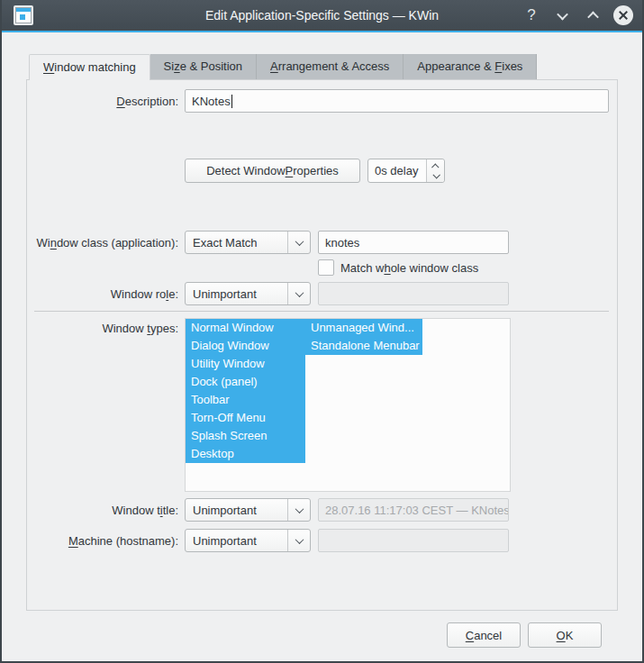 The width and height of the screenshot is (644, 663). I want to click on window-type-option: Toolbar, so click(245, 400).